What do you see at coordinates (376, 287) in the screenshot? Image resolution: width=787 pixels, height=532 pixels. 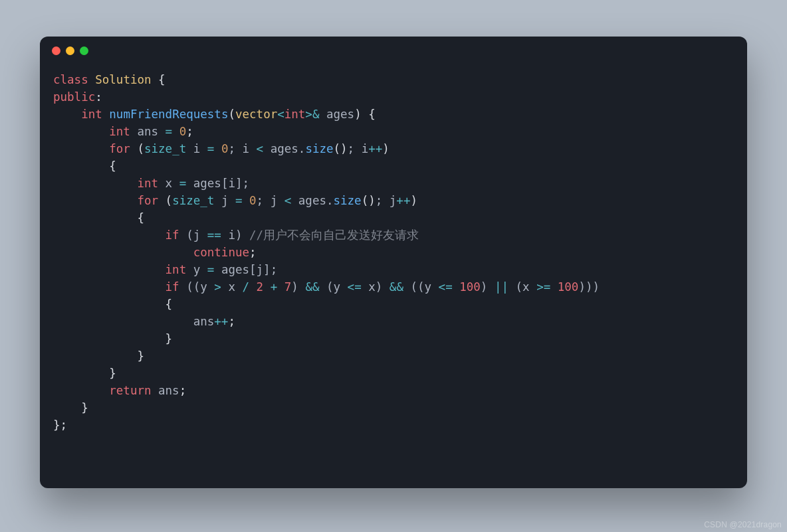 I see `code-token: x)` at bounding box center [376, 287].